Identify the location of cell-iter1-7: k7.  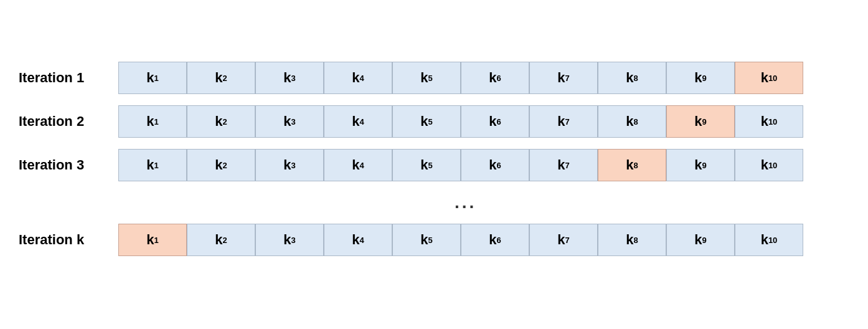
(564, 78).